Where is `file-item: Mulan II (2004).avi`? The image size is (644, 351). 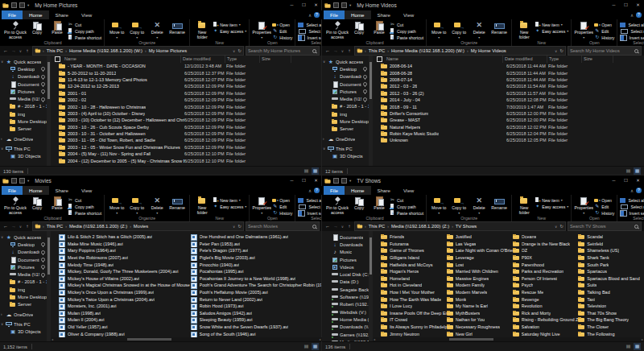 file-item: Mulan II (2004).avi is located at coordinates (125, 320).